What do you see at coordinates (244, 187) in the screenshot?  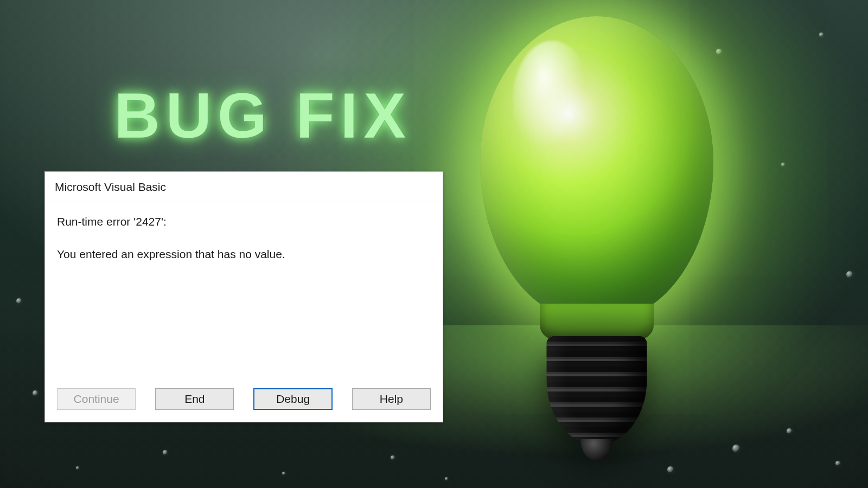 I see `dialog-titlebar: Microsoft Visual Basic` at bounding box center [244, 187].